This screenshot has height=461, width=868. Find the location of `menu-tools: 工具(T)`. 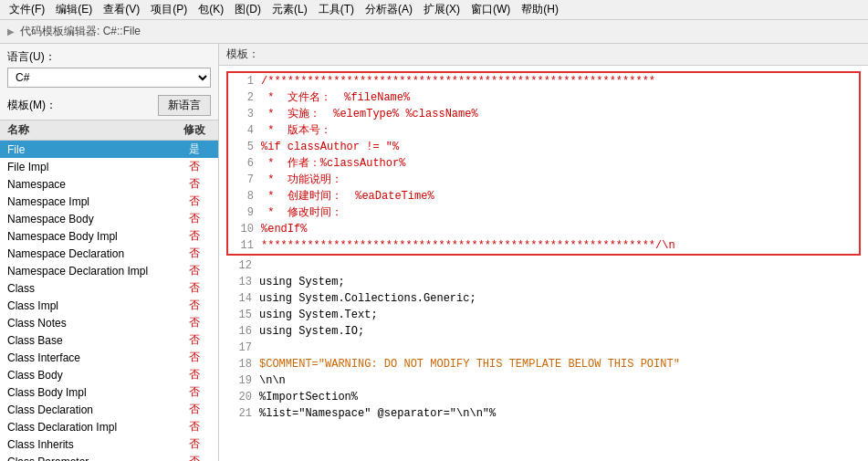

menu-tools: 工具(T) is located at coordinates (336, 9).